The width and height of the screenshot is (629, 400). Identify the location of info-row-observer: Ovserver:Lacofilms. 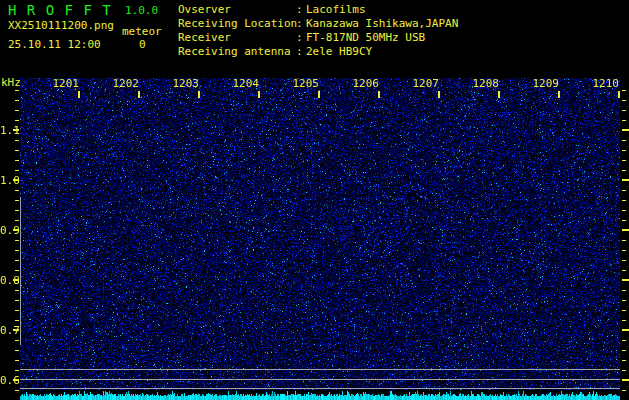
(318, 10).